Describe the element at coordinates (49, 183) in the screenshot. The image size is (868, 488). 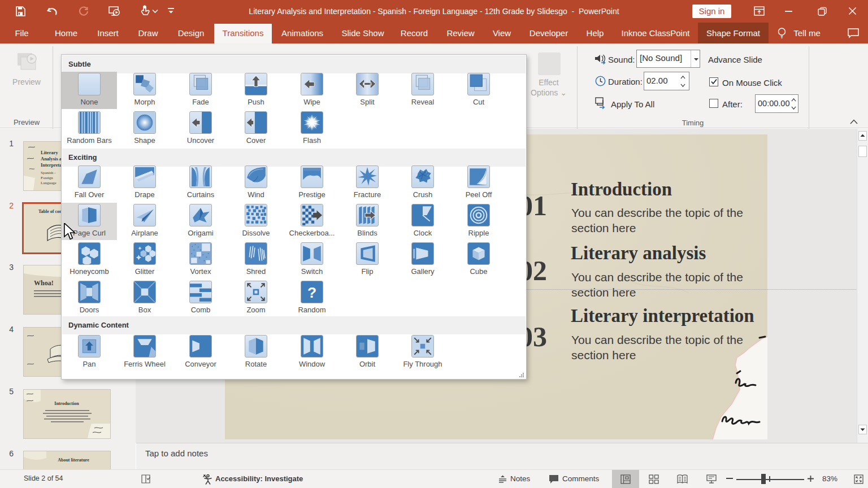
I see `svg-text: Language` at that location.